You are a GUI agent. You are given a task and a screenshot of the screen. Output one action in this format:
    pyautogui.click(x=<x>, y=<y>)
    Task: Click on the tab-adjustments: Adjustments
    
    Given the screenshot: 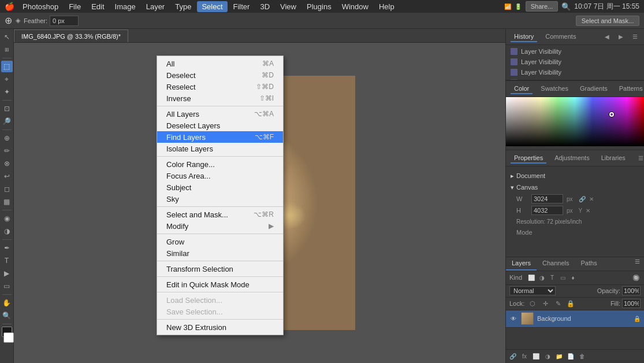 What is the action you would take?
    pyautogui.click(x=572, y=158)
    